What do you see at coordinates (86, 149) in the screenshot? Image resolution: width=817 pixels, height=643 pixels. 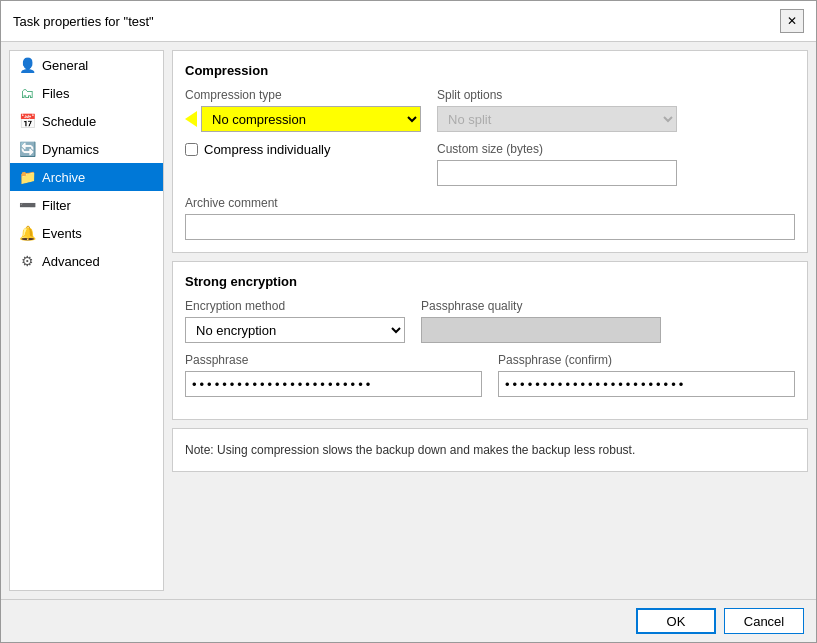 I see `sidebar-item-dynamics: 🔄 Dynamics` at bounding box center [86, 149].